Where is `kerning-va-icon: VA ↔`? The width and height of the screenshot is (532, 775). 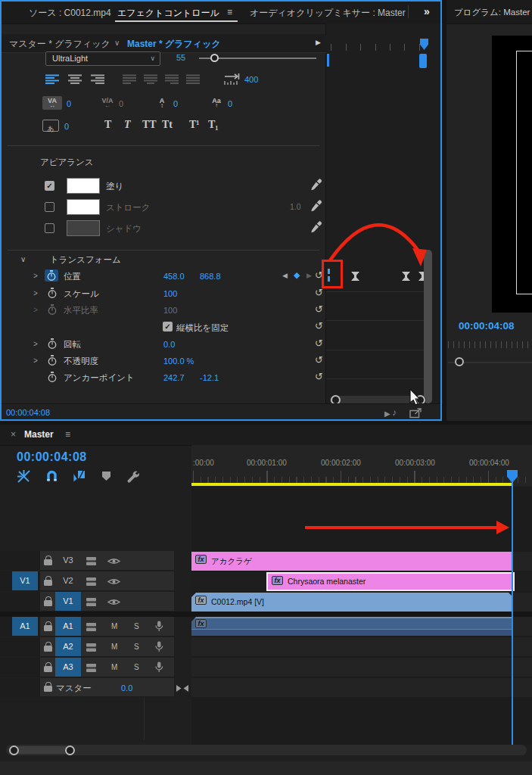 kerning-va-icon: VA ↔ is located at coordinates (52, 103).